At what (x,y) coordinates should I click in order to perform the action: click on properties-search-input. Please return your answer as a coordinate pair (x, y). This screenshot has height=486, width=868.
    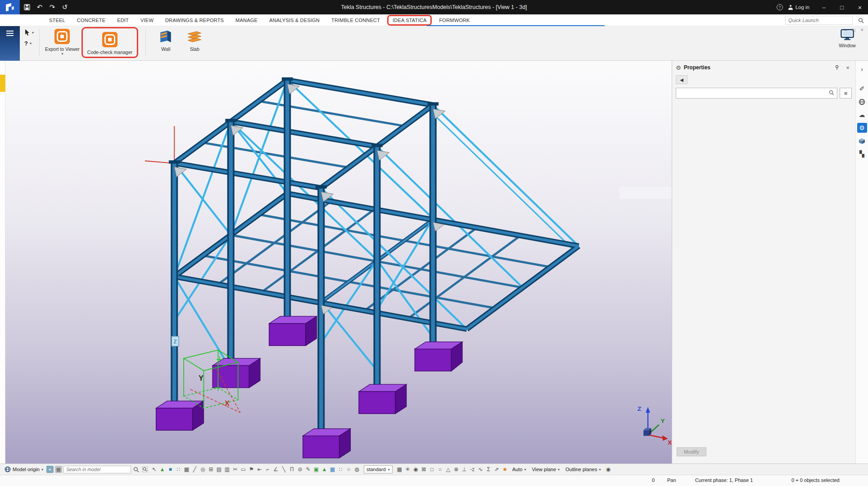
    Looking at the image, I should click on (754, 93).